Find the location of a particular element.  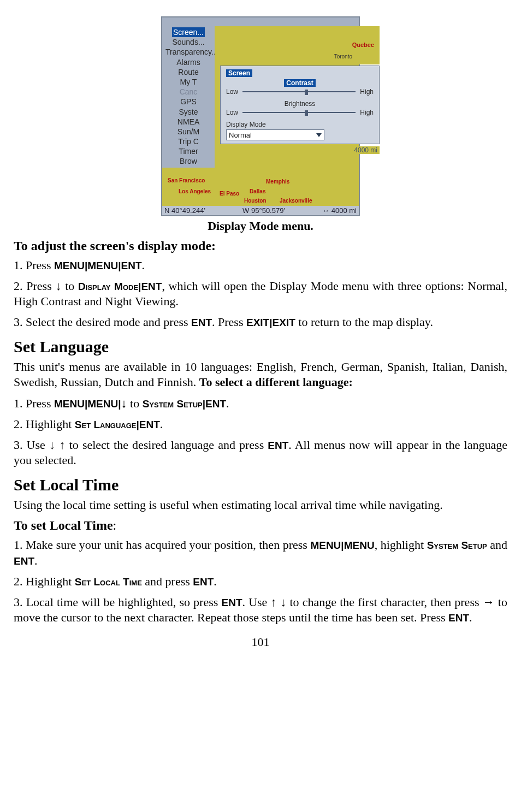

chevron-down-icon is located at coordinates (319, 135).